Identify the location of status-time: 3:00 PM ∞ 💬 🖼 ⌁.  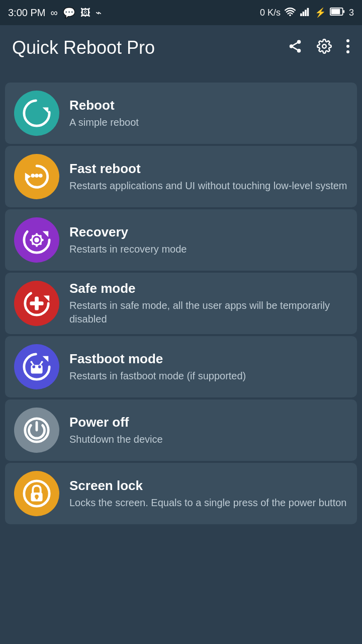
(55, 13).